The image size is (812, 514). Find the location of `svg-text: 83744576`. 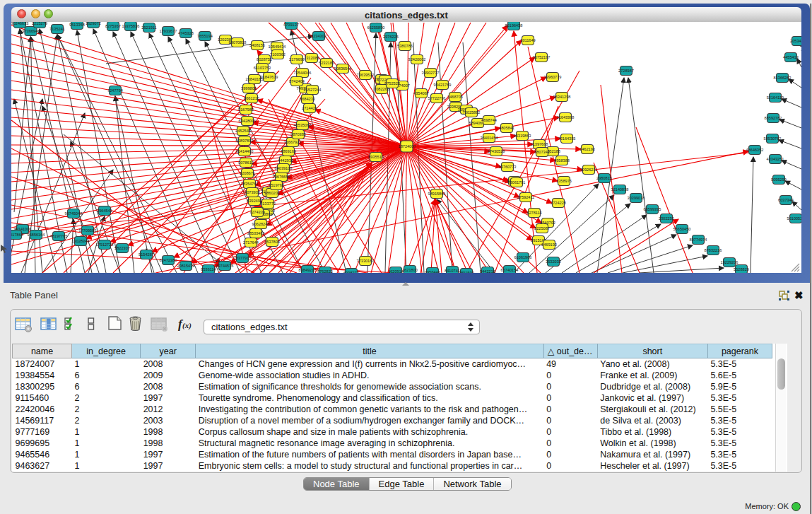

svg-text: 83744576 is located at coordinates (225, 266).